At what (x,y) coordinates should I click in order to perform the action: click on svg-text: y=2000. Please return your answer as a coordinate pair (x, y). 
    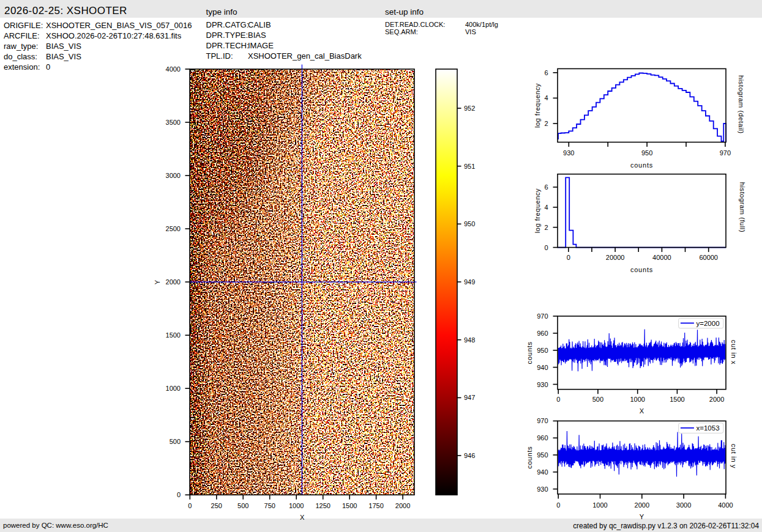
    Looking at the image, I should click on (708, 323).